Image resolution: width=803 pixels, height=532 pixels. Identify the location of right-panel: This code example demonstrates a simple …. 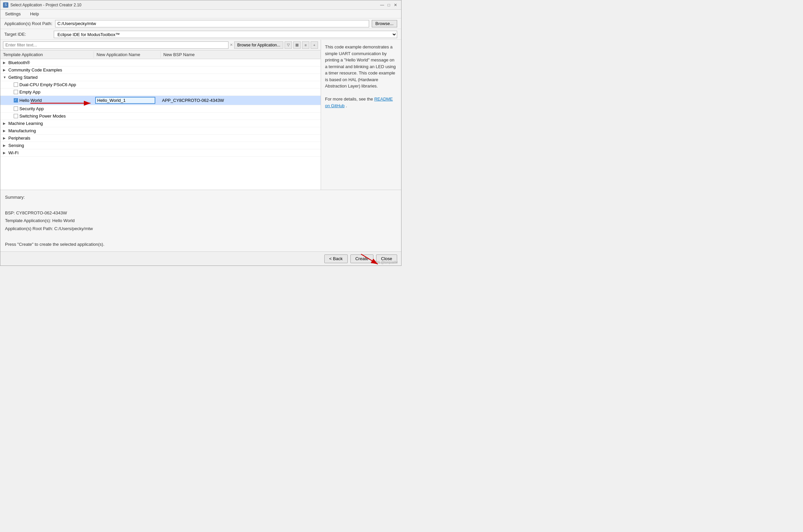
(361, 115).